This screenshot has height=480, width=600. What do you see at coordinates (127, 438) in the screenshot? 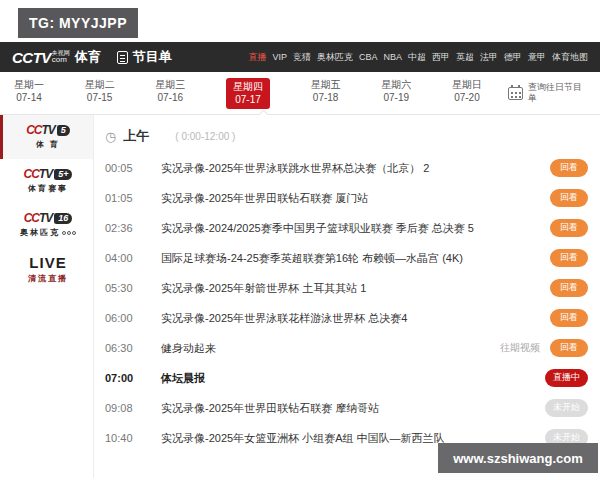
I see `program-time: 10:40` at bounding box center [127, 438].